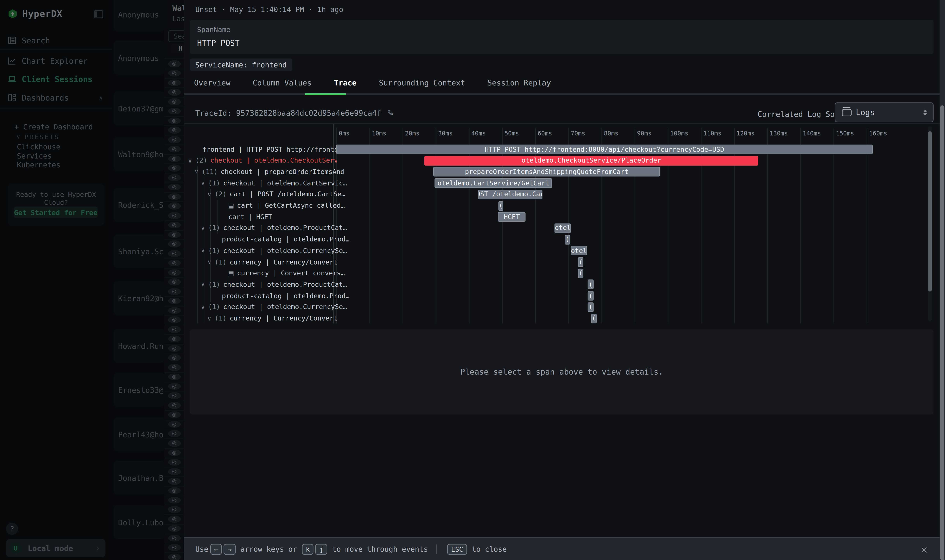 The height and width of the screenshot is (560, 945). I want to click on axis-tick-label: 60ms, so click(545, 134).